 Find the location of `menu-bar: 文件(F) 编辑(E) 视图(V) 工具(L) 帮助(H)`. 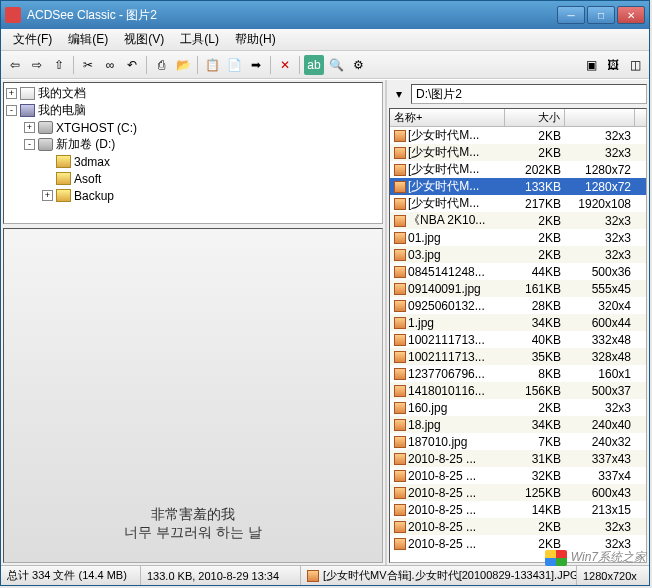

menu-bar: 文件(F) 编辑(E) 视图(V) 工具(L) 帮助(H) is located at coordinates (325, 40).